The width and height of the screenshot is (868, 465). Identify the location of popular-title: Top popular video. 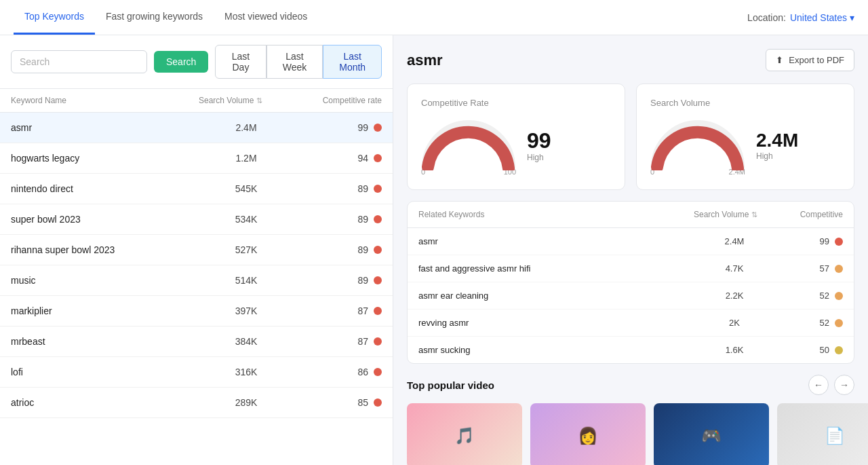
(450, 386).